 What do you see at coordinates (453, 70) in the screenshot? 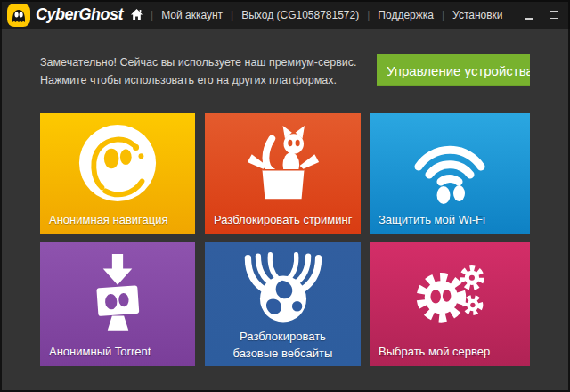
I see `manage-devices-button: Управление устройства` at bounding box center [453, 70].